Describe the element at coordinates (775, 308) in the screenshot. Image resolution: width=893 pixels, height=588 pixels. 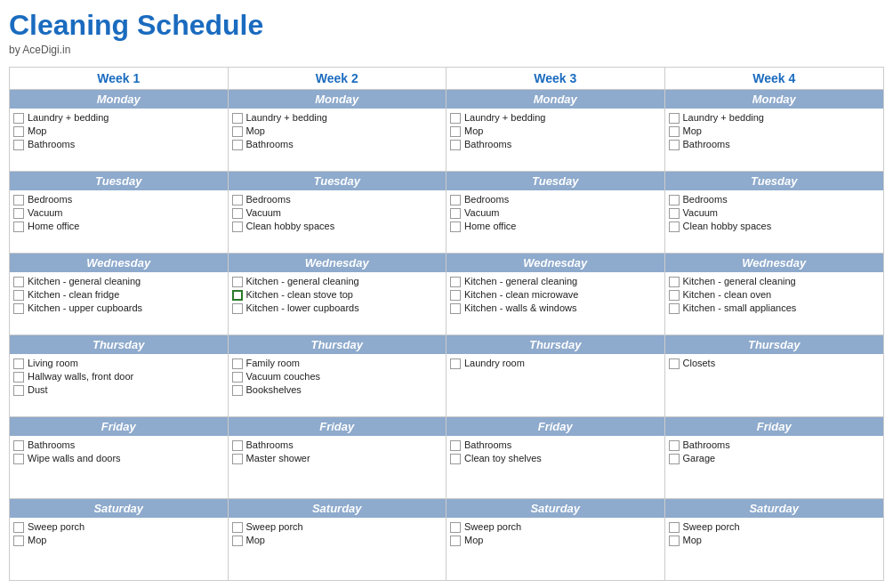
I see `task-row: Kitchen - small appliances` at that location.